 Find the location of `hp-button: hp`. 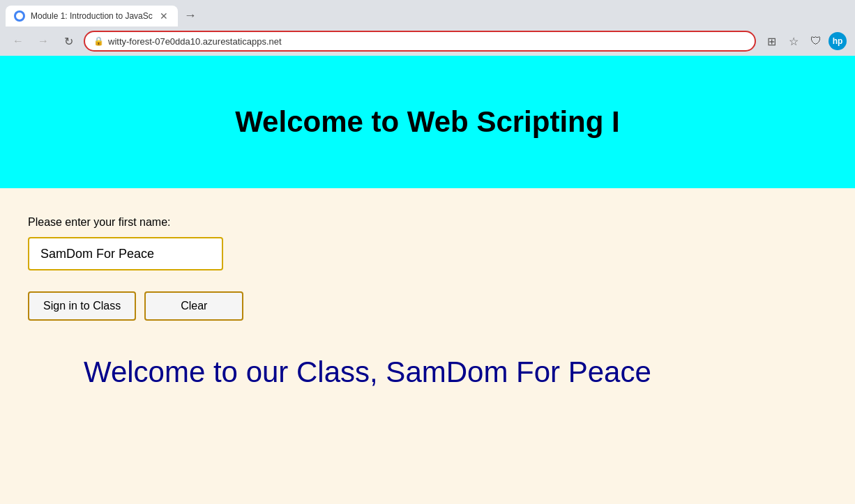

hp-button: hp is located at coordinates (838, 41).